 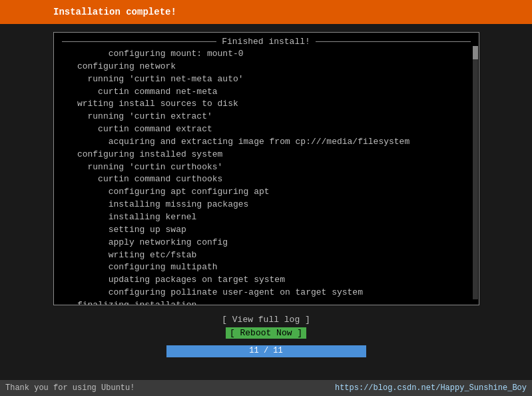 I want to click on terminal-line: writing install sources to disk, so click(x=266, y=104).